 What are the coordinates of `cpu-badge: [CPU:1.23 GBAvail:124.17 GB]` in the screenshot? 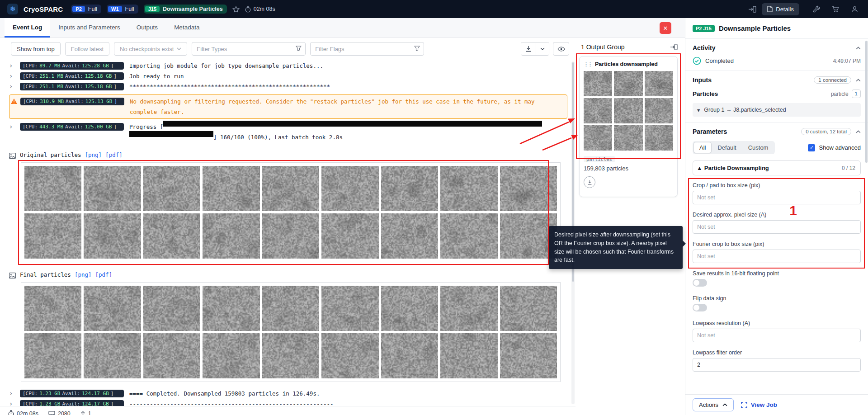 It's located at (72, 393).